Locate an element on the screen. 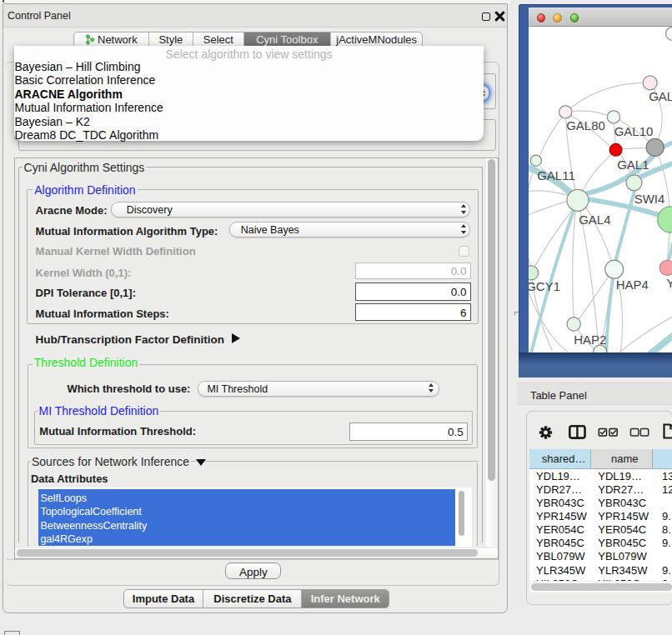 This screenshot has height=635, width=672. svg-text: GAL11 is located at coordinates (556, 175).